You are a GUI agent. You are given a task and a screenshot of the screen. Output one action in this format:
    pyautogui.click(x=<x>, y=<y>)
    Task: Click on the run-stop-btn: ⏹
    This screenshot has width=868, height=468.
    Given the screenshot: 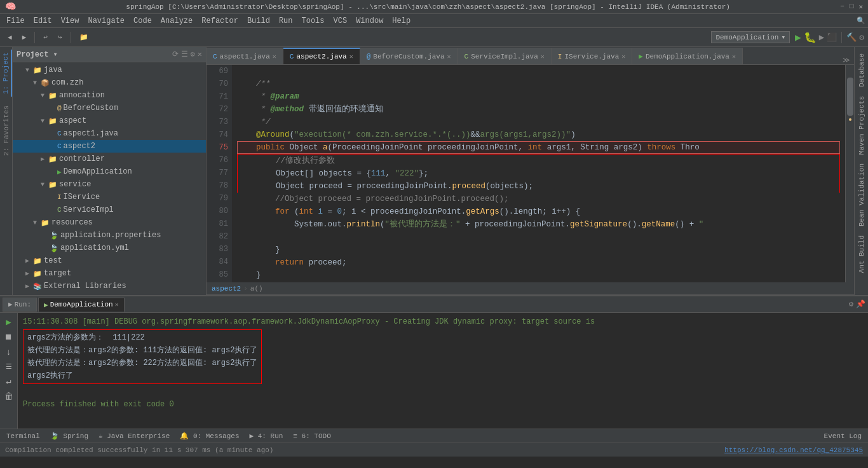 What is the action you would take?
    pyautogui.click(x=9, y=337)
    